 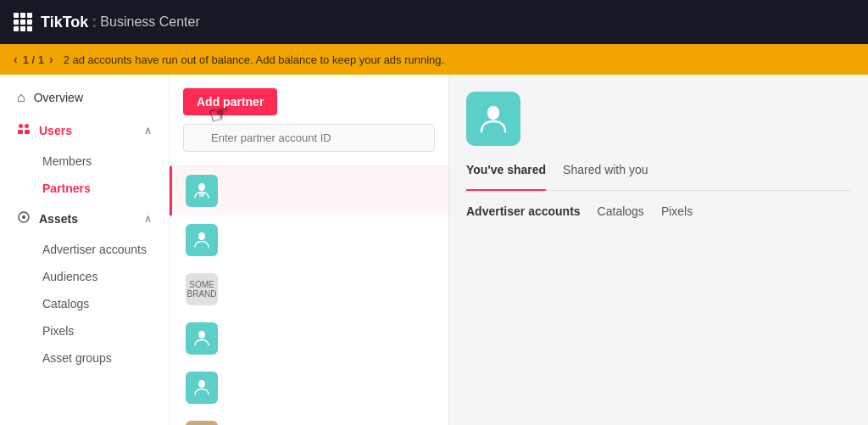 What do you see at coordinates (85, 331) in the screenshot?
I see `sidebar-sub-pixels: Pixels` at bounding box center [85, 331].